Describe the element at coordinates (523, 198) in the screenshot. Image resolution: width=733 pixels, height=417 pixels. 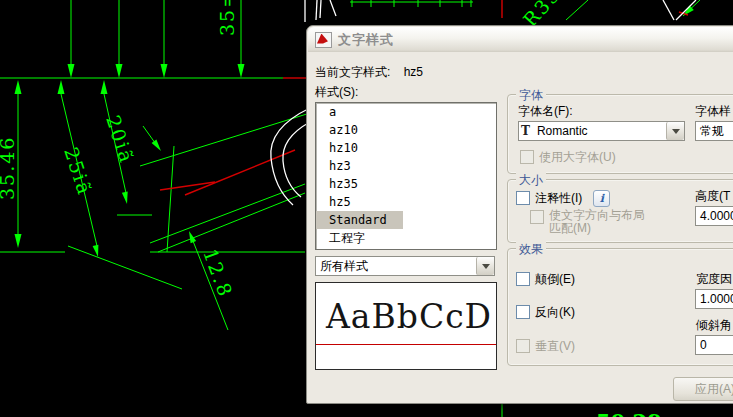
I see `annotative-checkbox` at that location.